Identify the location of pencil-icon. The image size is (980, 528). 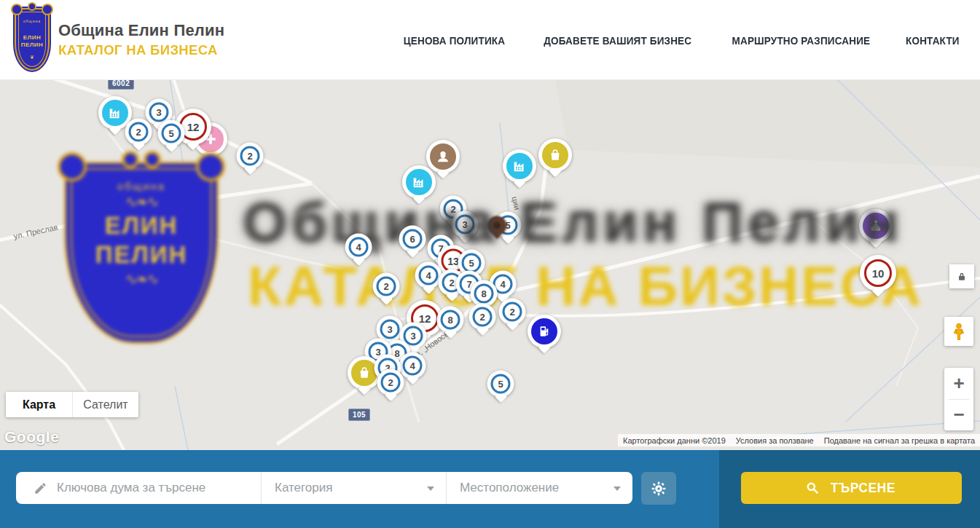
(41, 488).